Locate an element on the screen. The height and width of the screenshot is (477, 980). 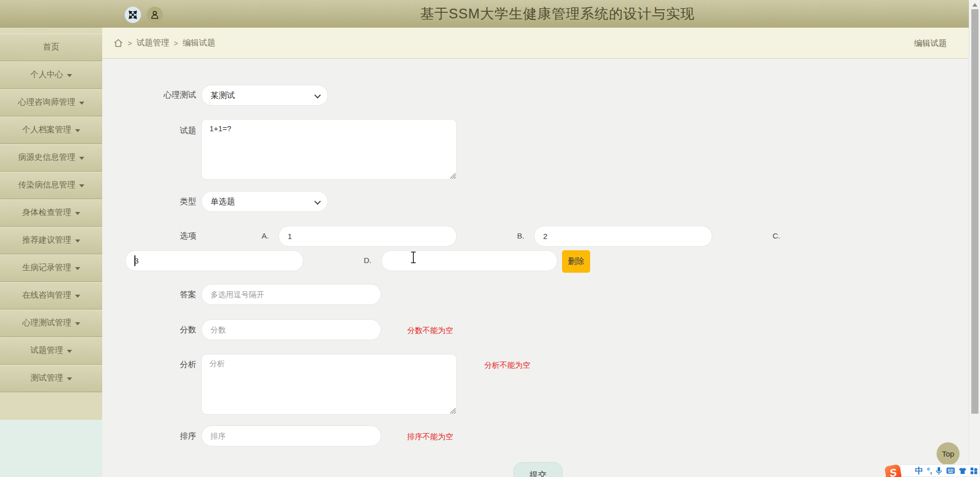
skin-icon is located at coordinates (963, 471).